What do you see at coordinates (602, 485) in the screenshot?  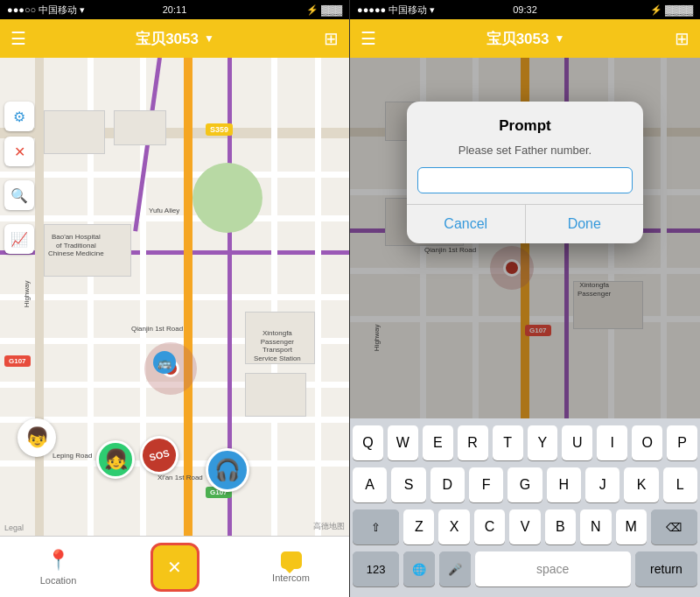 I see `key-j: J` at bounding box center [602, 485].